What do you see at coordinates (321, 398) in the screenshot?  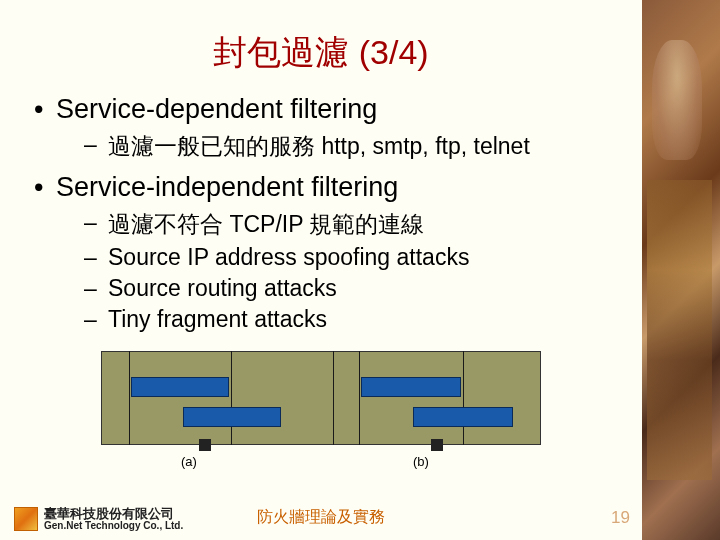 I see `diagram-background` at bounding box center [321, 398].